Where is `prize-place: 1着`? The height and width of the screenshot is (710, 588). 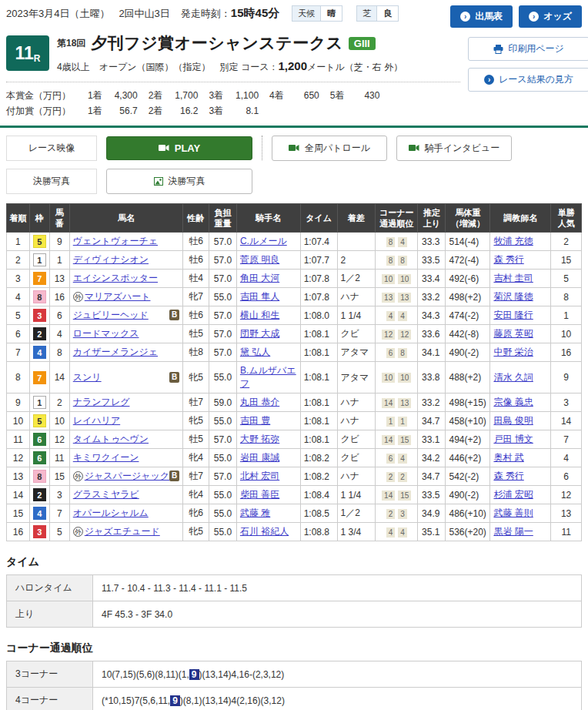 prize-place: 1着 is located at coordinates (95, 111).